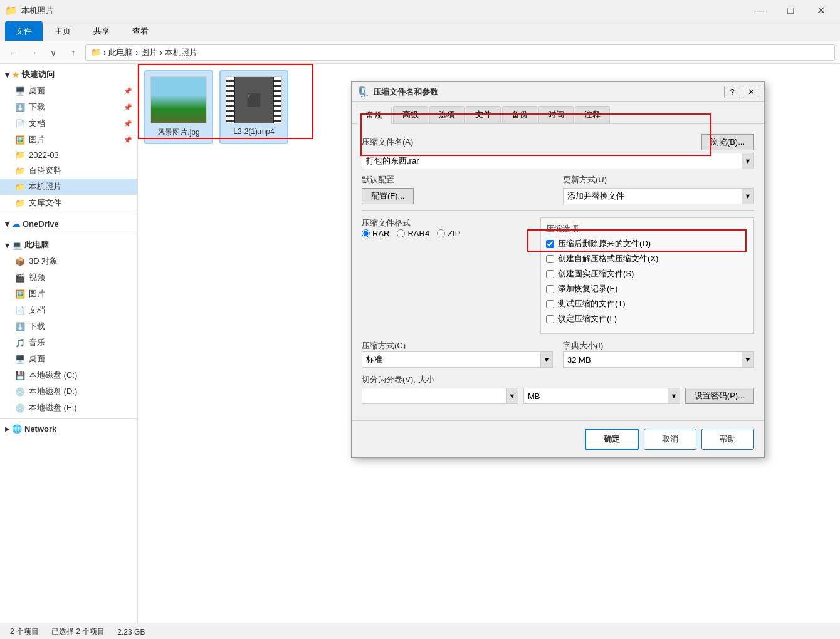 Image resolution: width=840 pixels, height=639 pixels. What do you see at coordinates (447, 115) in the screenshot?
I see `dialog-tab-options: 选项` at bounding box center [447, 115].